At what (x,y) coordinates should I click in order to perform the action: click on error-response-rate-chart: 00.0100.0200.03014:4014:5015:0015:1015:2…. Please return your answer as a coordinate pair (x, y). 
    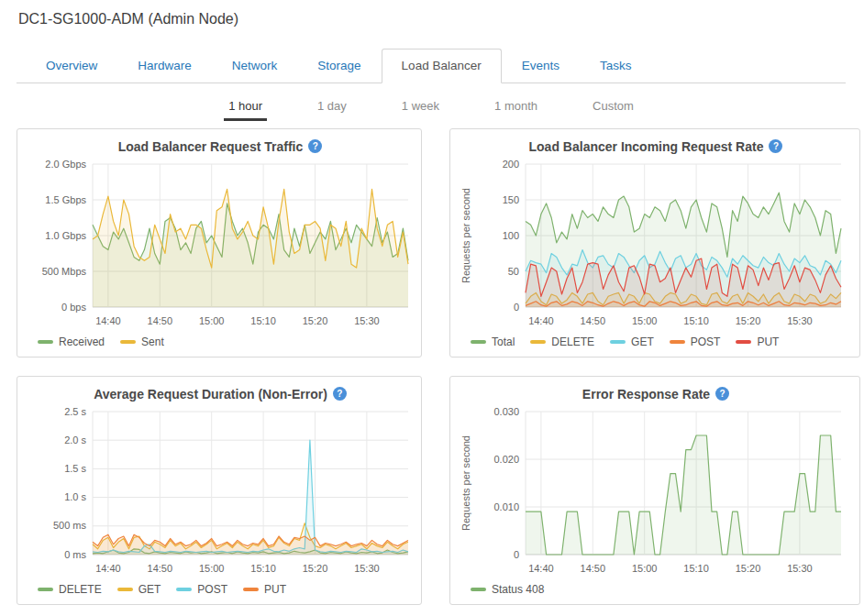
    Looking at the image, I should click on (656, 492).